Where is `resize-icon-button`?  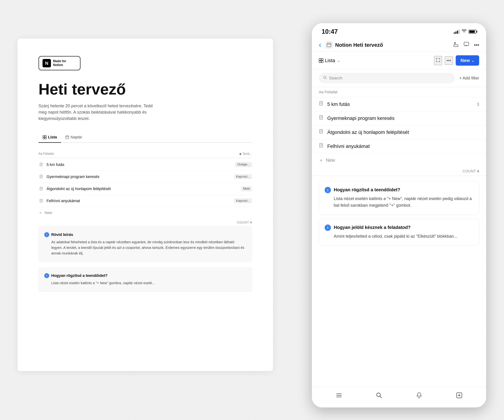
resize-icon-button is located at coordinates (438, 60).